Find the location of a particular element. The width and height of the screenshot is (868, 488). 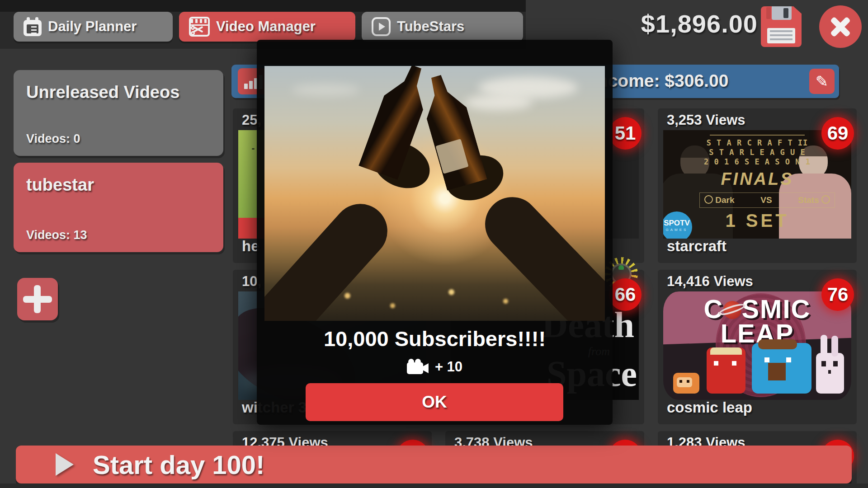

video-views: 3,253 Views is located at coordinates (706, 120).